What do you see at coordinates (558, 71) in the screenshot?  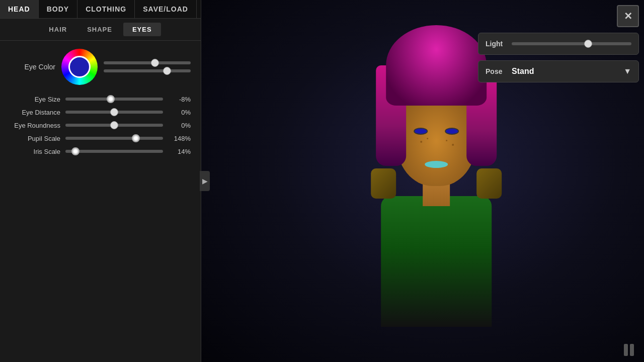 I see `pose-control: Pose Stand ▼` at bounding box center [558, 71].